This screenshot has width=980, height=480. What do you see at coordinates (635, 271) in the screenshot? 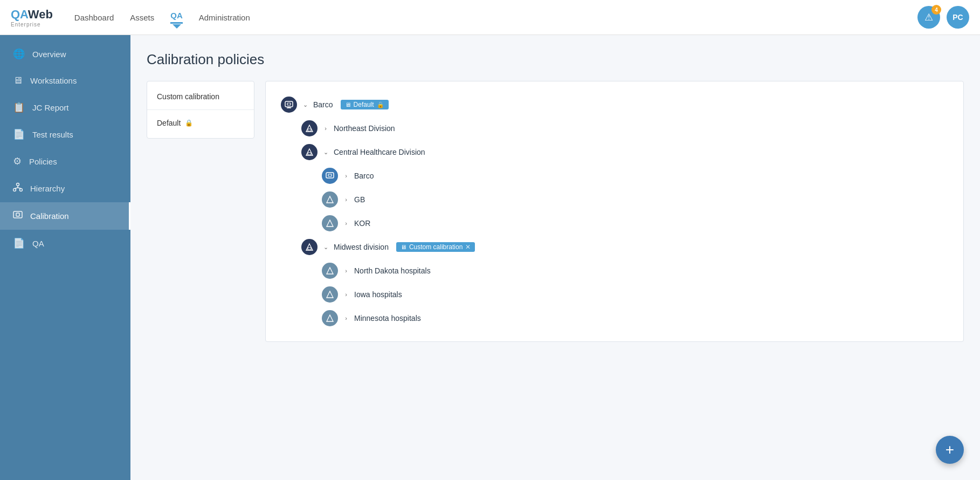
I see `tree-node-north-dakota: › North Dakota hospitals` at bounding box center [635, 271].